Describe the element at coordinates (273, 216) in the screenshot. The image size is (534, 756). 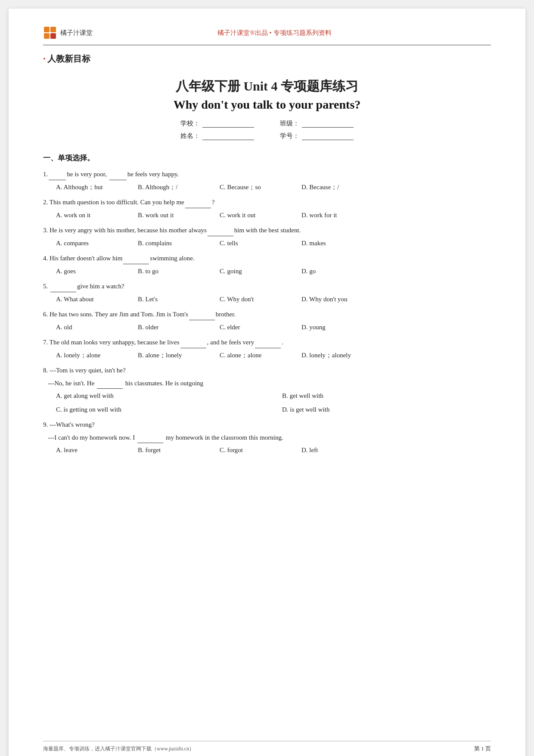
I see `q2-options: A. work on it B. work out it C. work it …` at that location.